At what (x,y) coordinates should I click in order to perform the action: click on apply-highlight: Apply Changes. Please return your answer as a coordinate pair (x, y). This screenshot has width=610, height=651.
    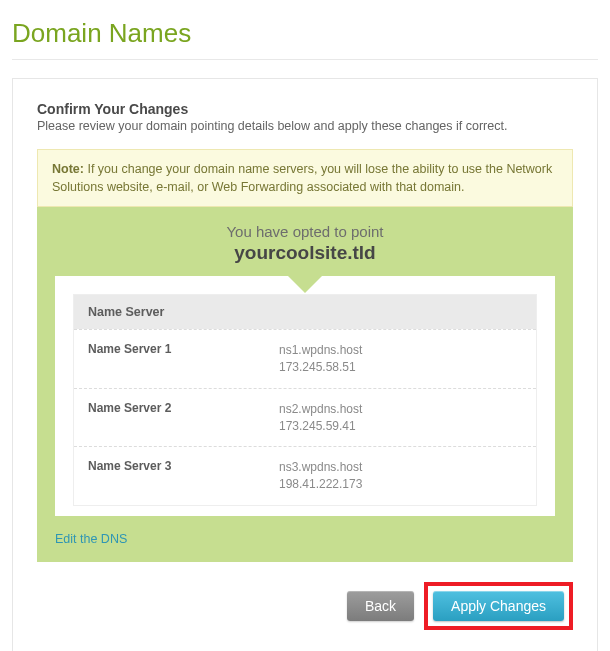
    Looking at the image, I should click on (498, 606).